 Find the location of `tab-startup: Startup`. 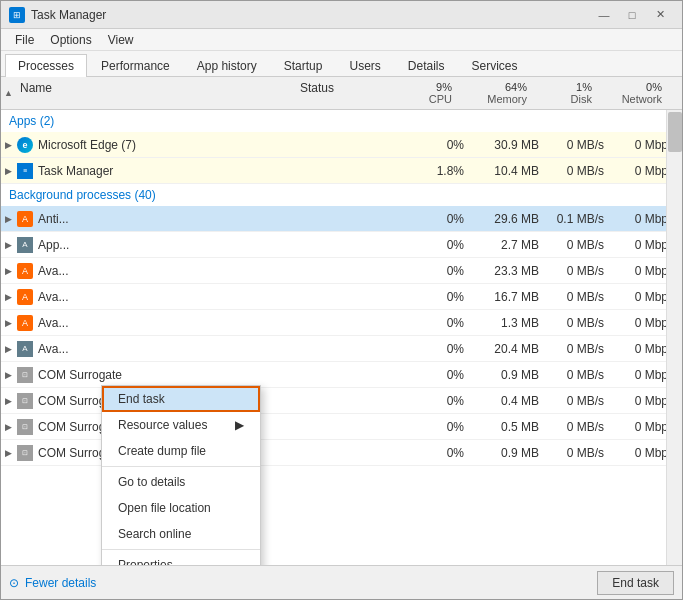

tab-startup: Startup is located at coordinates (304, 65).